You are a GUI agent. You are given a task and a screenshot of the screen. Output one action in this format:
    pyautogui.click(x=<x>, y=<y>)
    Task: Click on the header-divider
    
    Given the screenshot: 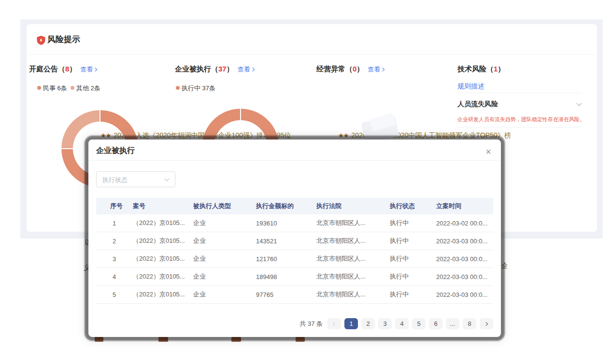 What is the action you would take?
    pyautogui.click(x=312, y=54)
    